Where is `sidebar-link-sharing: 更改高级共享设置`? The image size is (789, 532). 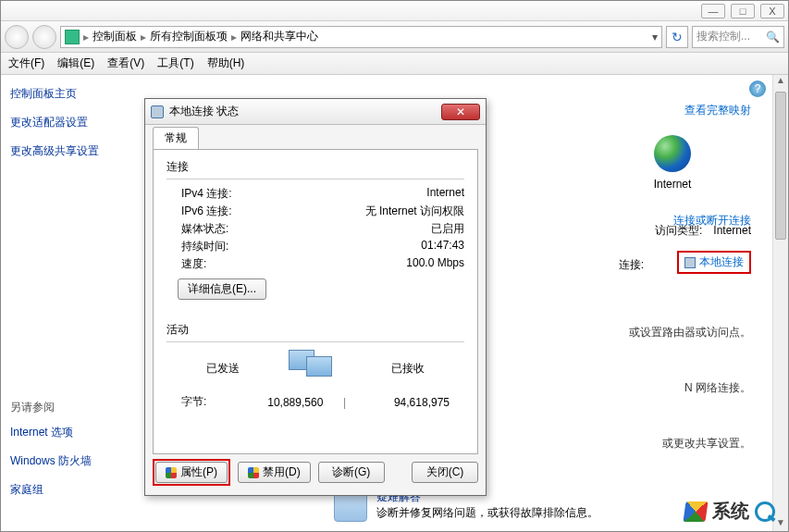 sidebar-link-sharing: 更改高级共享设置 is located at coordinates (75, 152).